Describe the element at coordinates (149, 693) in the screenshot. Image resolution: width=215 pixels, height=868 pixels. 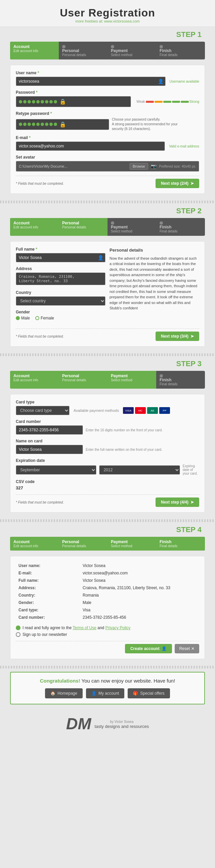
I see `special-offers-button: 🎁 Special offers` at that location.